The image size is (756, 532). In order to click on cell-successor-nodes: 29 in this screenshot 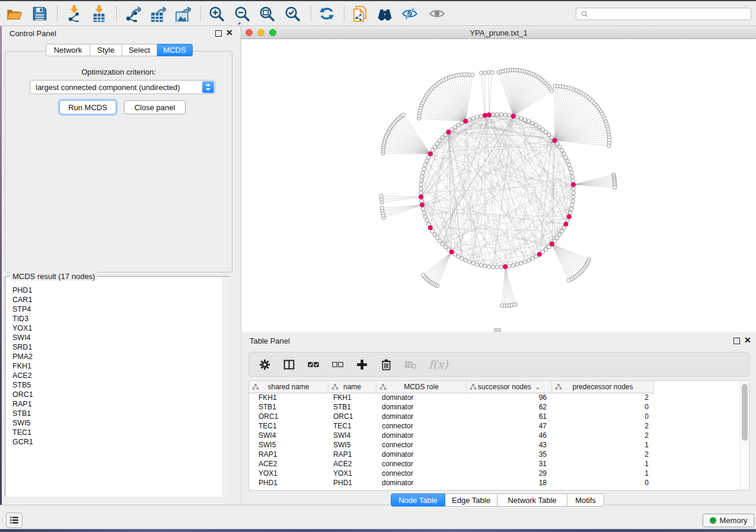, I will do `click(509, 474)`.